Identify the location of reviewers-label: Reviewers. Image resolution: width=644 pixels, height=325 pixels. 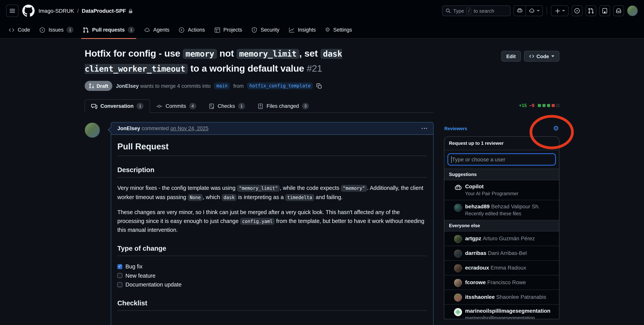
(456, 129).